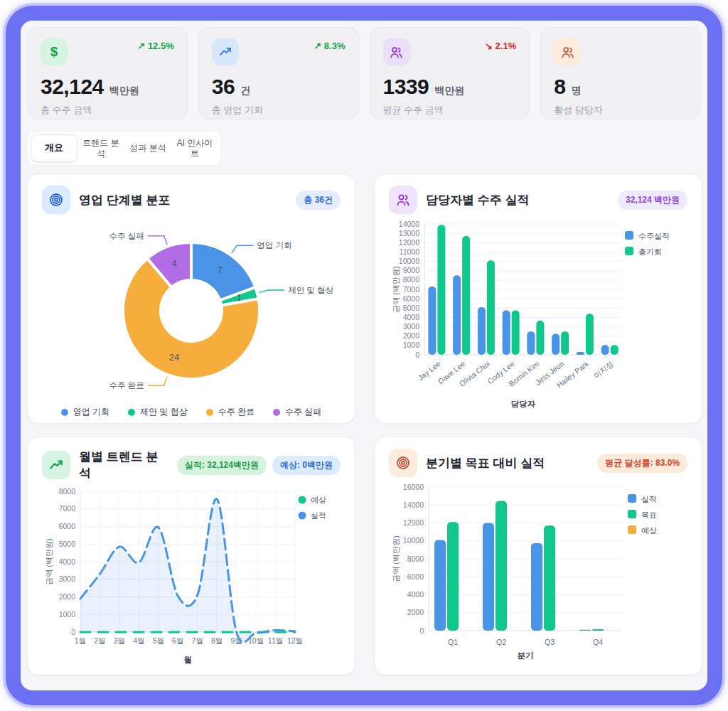  I want to click on legend-item: 영업 기회, so click(85, 412).